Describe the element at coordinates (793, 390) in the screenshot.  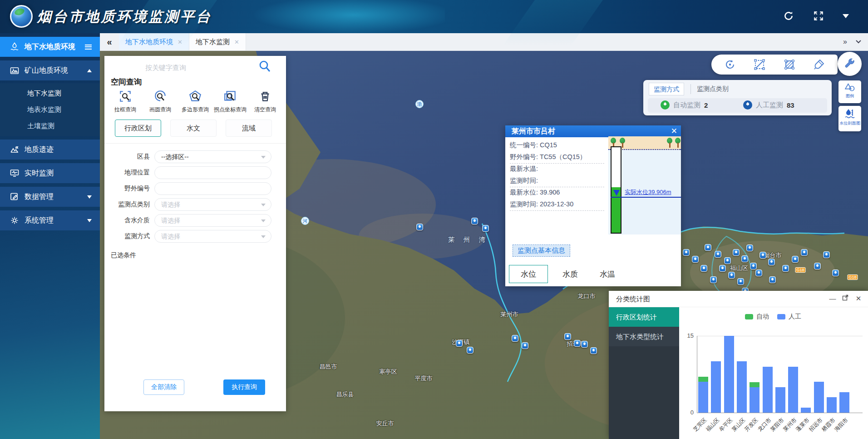
I see `bar-莱州市-人工` at that location.